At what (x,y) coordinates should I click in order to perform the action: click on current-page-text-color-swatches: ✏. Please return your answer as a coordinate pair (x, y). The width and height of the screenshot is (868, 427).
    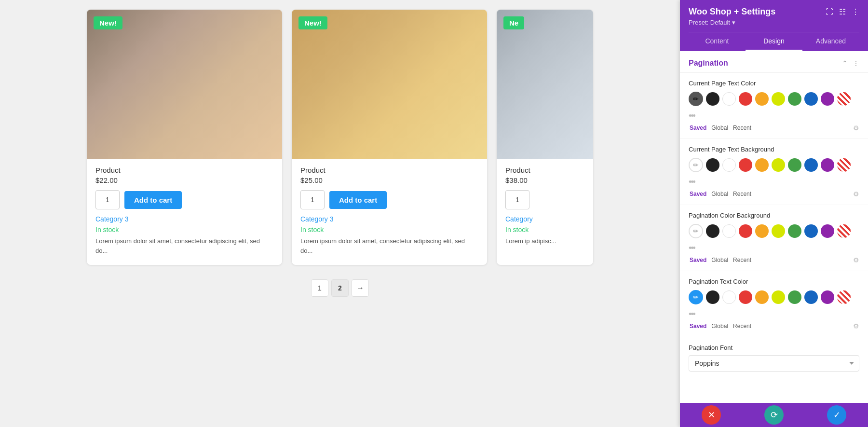
    Looking at the image, I should click on (774, 99).